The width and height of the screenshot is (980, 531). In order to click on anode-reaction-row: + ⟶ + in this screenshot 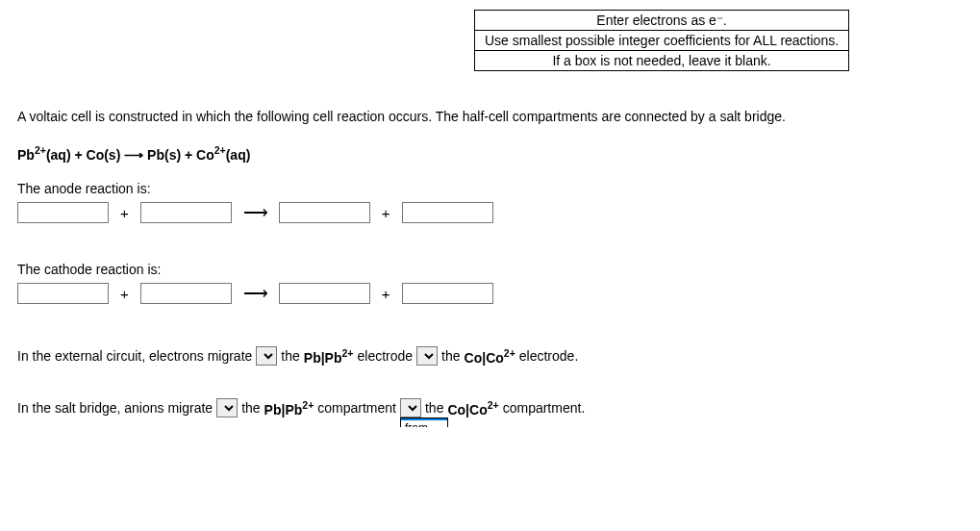, I will do `click(490, 213)`.